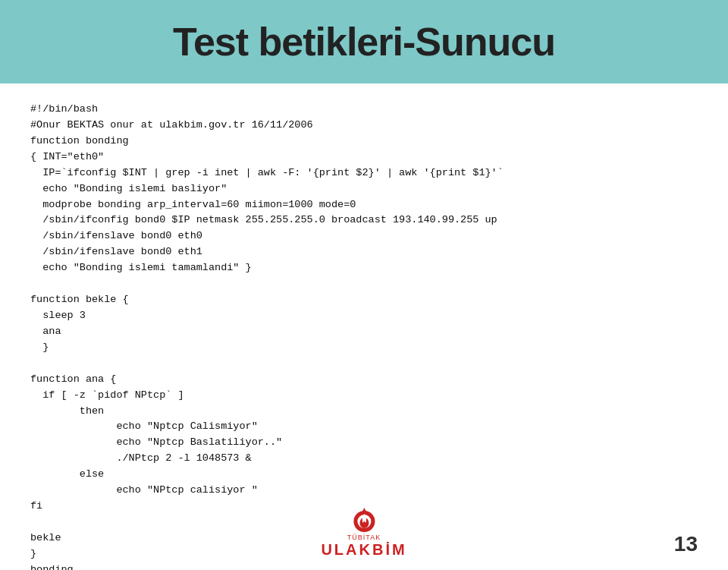 This screenshot has height=570, width=728. What do you see at coordinates (686, 544) in the screenshot?
I see `page-number: 13` at bounding box center [686, 544].